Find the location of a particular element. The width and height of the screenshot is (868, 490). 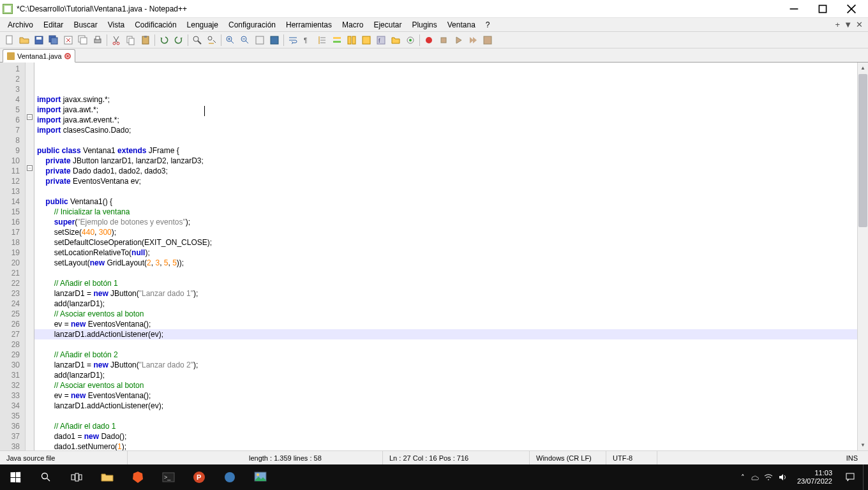

menu-herramientas: Herramientas is located at coordinates (309, 25).